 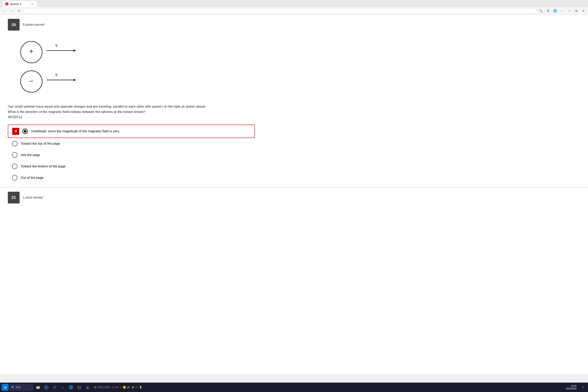 What do you see at coordinates (131, 132) in the screenshot?
I see `answer-option-1: ✕ Undefined, since the magnitude of the …` at bounding box center [131, 132].